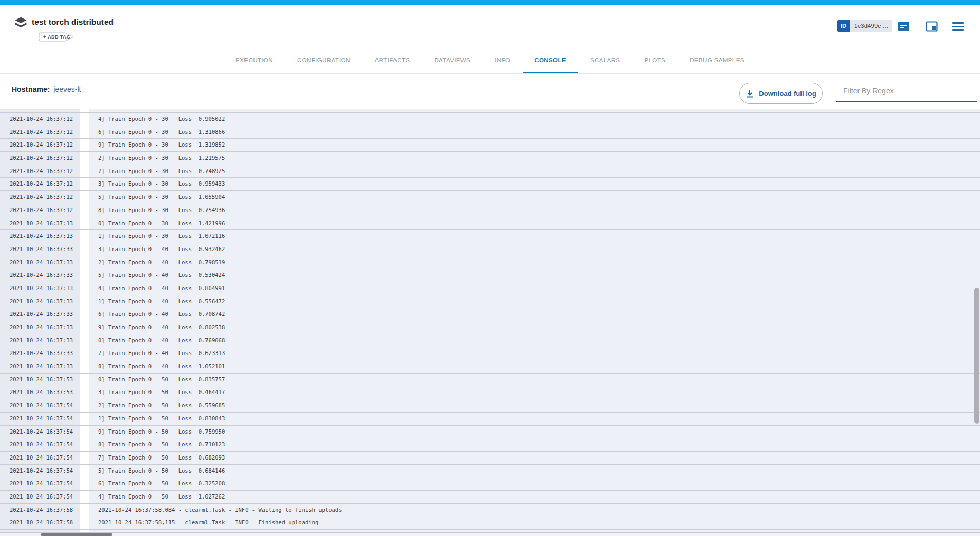 The width and height of the screenshot is (980, 536). What do you see at coordinates (490, 172) in the screenshot?
I see `log-row: 2021-10-24 16:37:127] Train Epoch 0 - 30…` at bounding box center [490, 172].